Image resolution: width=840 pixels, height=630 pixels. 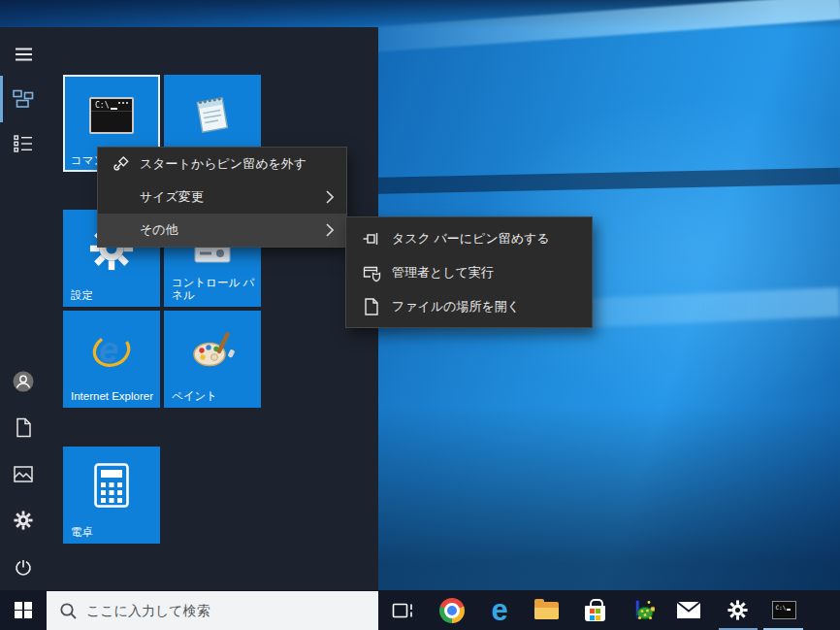 What do you see at coordinates (23, 427) in the screenshot?
I see `sidebar-item-documents` at bounding box center [23, 427].